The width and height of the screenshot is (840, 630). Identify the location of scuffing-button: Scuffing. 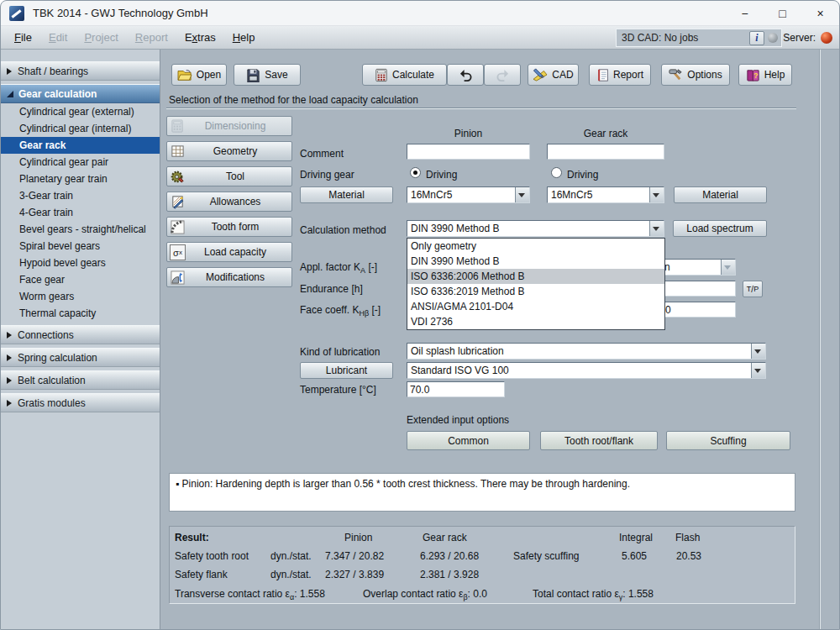
(728, 440).